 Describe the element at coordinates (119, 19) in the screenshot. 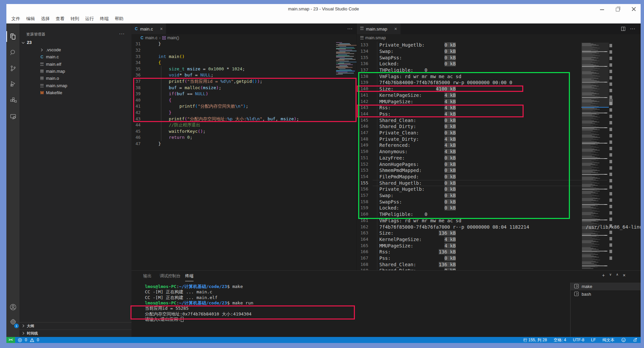

I see `menu-帮助: 帮助` at that location.